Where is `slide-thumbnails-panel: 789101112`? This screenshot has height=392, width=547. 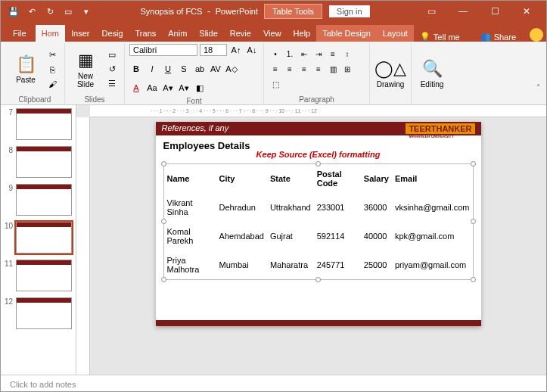 slide-thumbnails-panel: 789101112 is located at coordinates (39, 240).